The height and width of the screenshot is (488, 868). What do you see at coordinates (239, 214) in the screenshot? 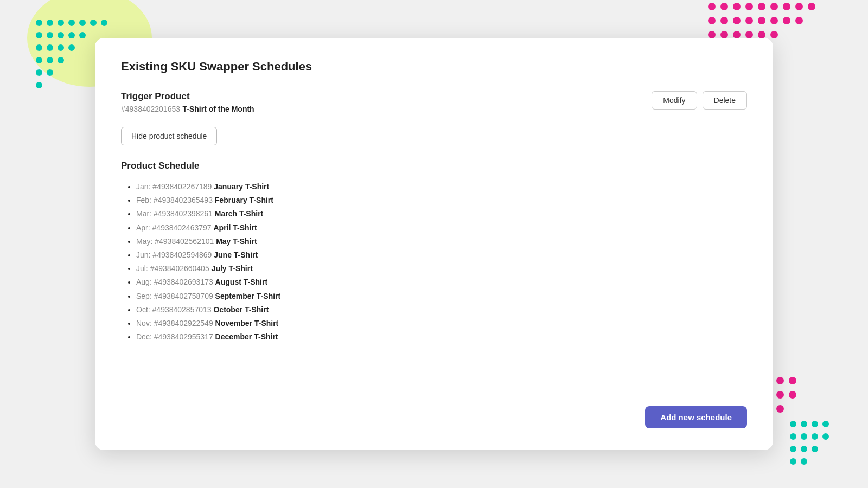
I see `schedule-product-name: March T-Shirt` at bounding box center [239, 214].